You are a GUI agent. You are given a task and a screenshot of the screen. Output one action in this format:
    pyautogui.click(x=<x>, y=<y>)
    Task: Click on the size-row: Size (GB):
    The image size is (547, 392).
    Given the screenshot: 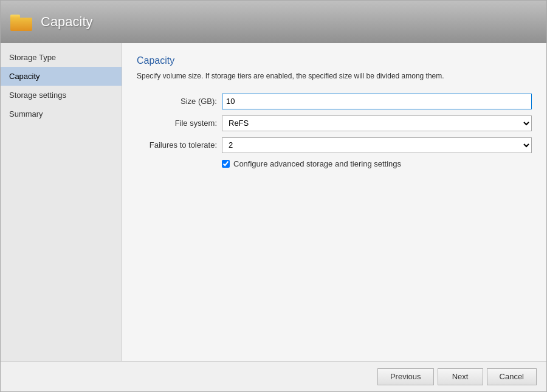 What is the action you would take?
    pyautogui.click(x=334, y=101)
    